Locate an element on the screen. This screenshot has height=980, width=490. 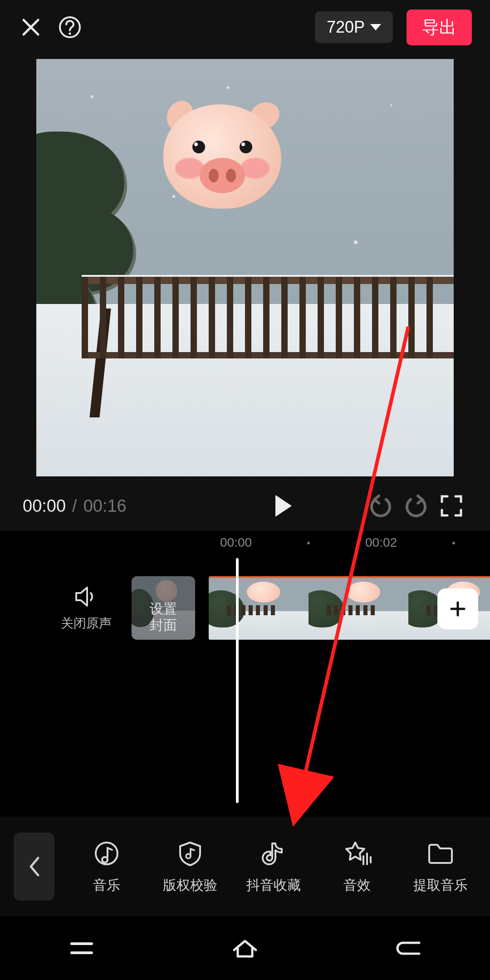
chevron-left-icon is located at coordinates (34, 867).